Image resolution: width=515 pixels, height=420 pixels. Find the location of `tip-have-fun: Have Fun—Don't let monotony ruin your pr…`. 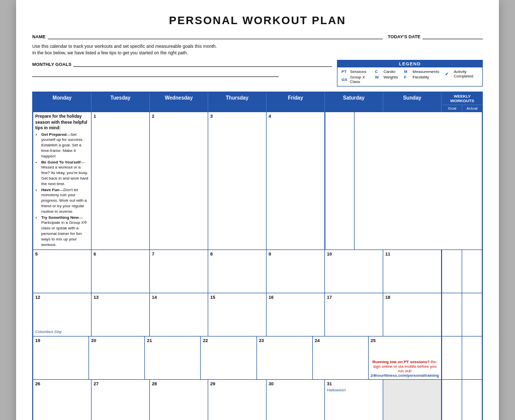

tip-have-fun: Have Fun—Don't let monotony ruin your pr… is located at coordinates (65, 201).